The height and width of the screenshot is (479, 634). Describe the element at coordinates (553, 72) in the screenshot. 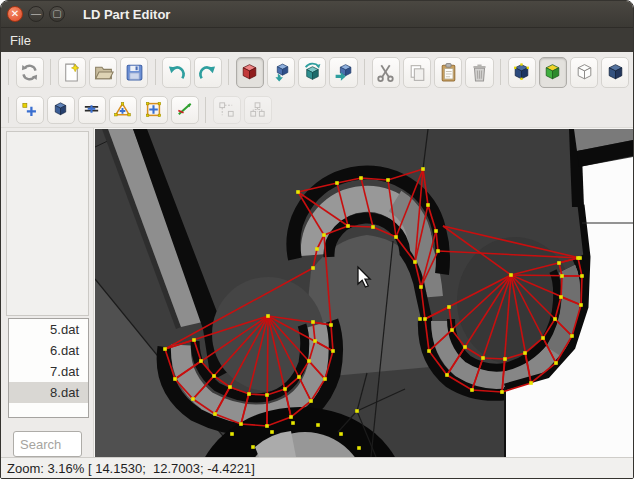

I see `face-select-button` at that location.